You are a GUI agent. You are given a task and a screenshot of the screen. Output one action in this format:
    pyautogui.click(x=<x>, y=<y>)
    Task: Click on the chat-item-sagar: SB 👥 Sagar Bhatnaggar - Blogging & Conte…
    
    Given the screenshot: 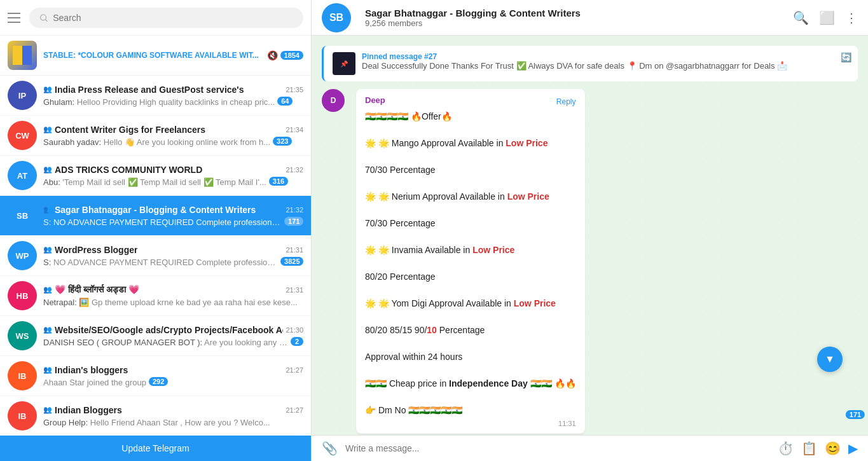 What is the action you would take?
    pyautogui.click(x=155, y=216)
    